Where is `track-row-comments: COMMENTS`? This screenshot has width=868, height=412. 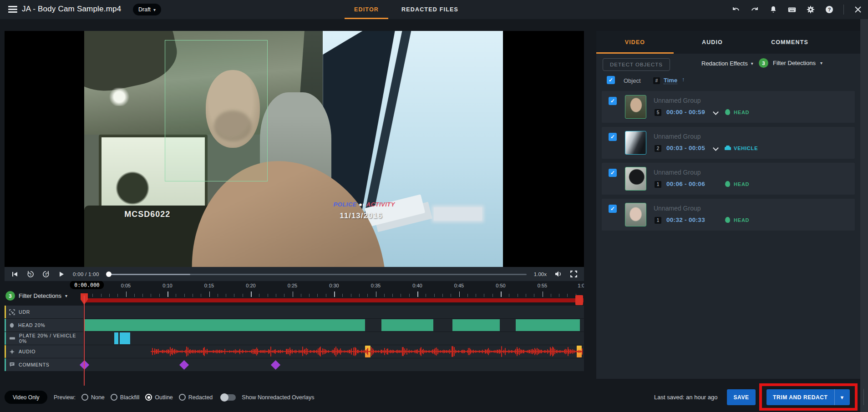 track-row-comments: COMMENTS is located at coordinates (294, 365).